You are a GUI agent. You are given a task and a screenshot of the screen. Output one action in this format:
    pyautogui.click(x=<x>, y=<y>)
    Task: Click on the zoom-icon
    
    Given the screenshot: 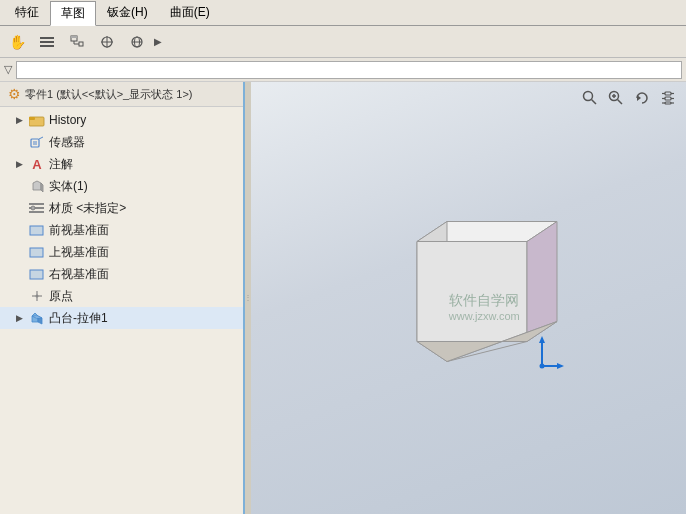 What is the action you would take?
    pyautogui.click(x=616, y=98)
    